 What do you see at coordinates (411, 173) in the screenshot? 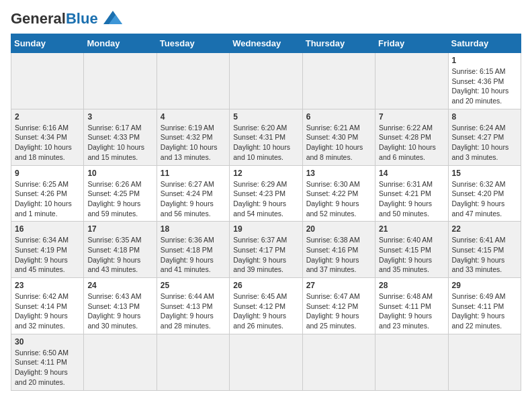
I see `day-number: 14` at bounding box center [411, 173].